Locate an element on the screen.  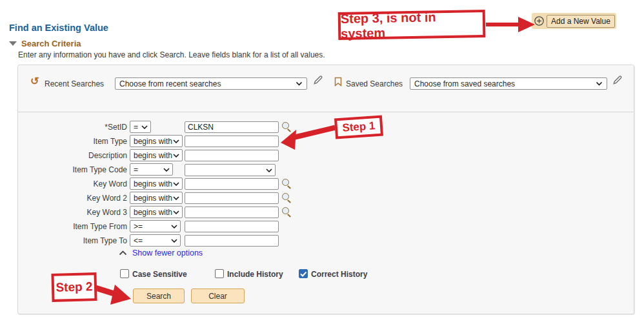
history-icon: ↺ is located at coordinates (35, 81).